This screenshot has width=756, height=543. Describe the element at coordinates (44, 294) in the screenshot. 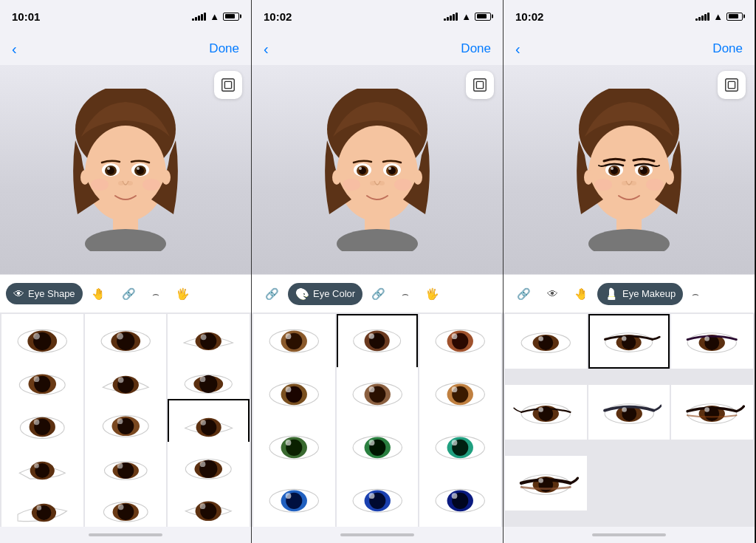

I see `tool-eye-shape-1: 👁 Eye Shape` at that location.